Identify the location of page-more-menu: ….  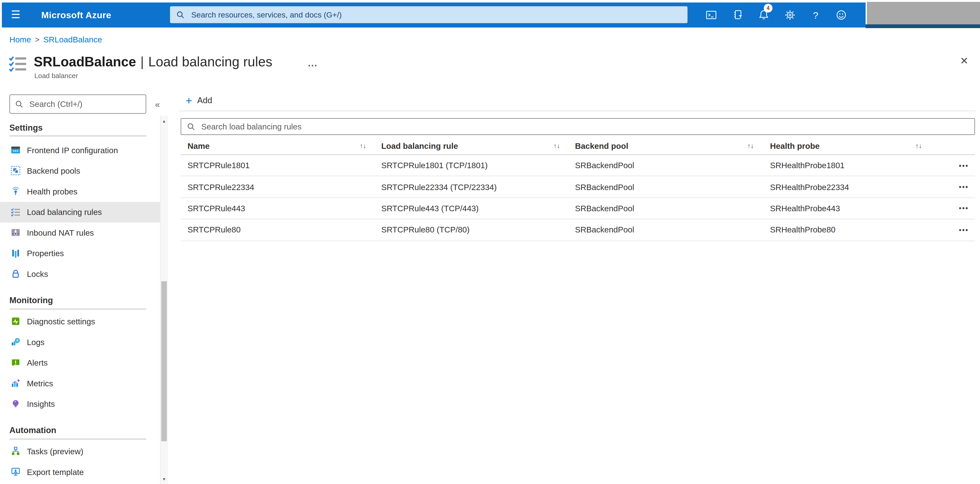
(313, 63).